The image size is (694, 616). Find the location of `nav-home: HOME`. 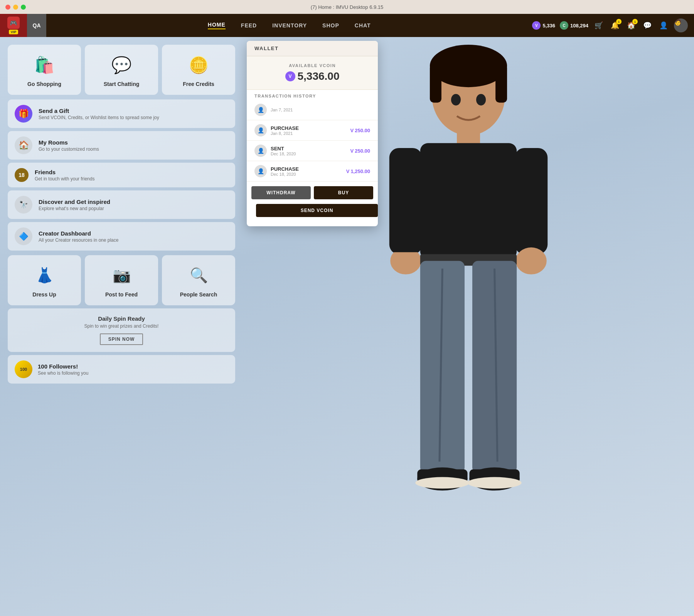

nav-home: HOME is located at coordinates (217, 25).